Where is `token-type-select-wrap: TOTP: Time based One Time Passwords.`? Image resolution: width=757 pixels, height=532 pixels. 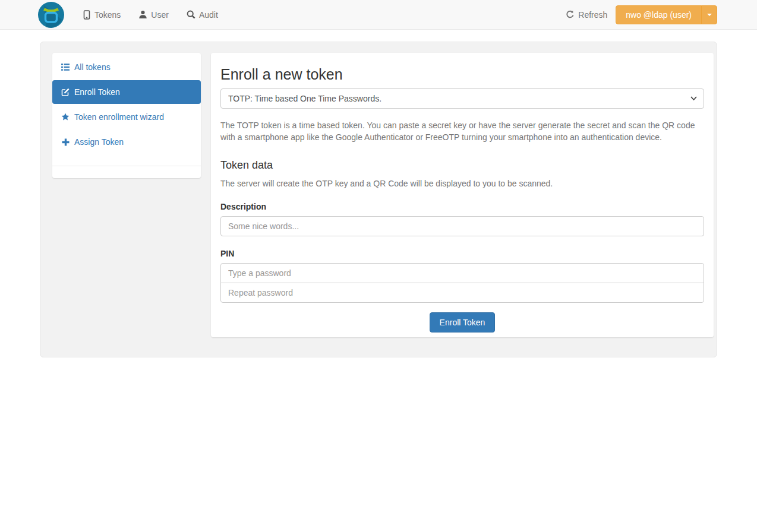 token-type-select-wrap: TOTP: Time based One Time Passwords. is located at coordinates (462, 99).